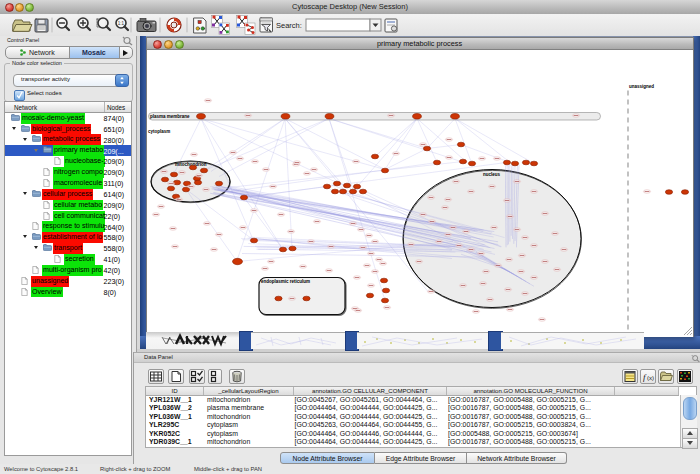 Image resolution: width=700 pixels, height=474 pixels. Describe the element at coordinates (492, 174) in the screenshot. I see `svg-text: nucleus` at that location.